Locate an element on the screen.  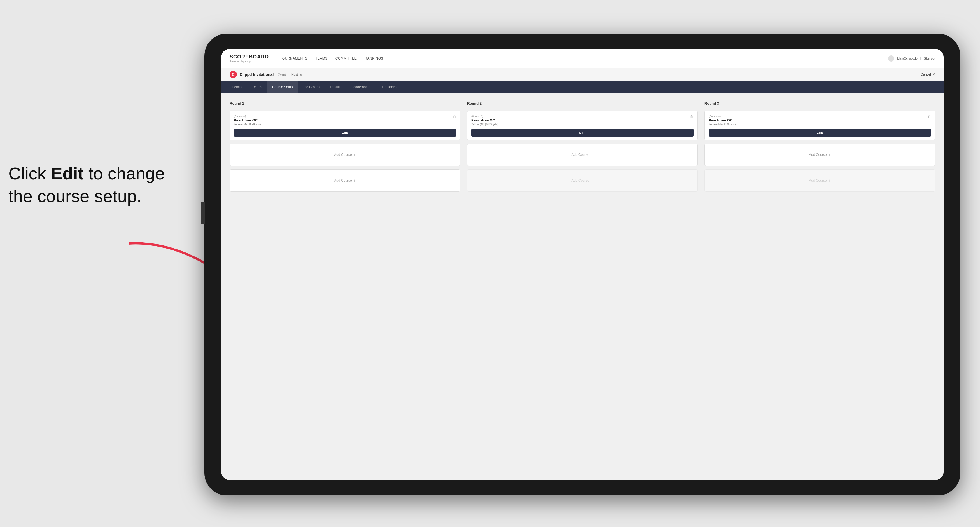
tab-teams: Teams is located at coordinates (257, 87).